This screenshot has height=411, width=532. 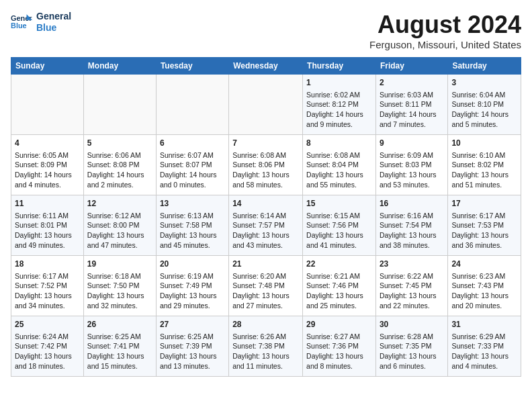 I want to click on cell-content: and 4 minutes., so click(x=47, y=185).